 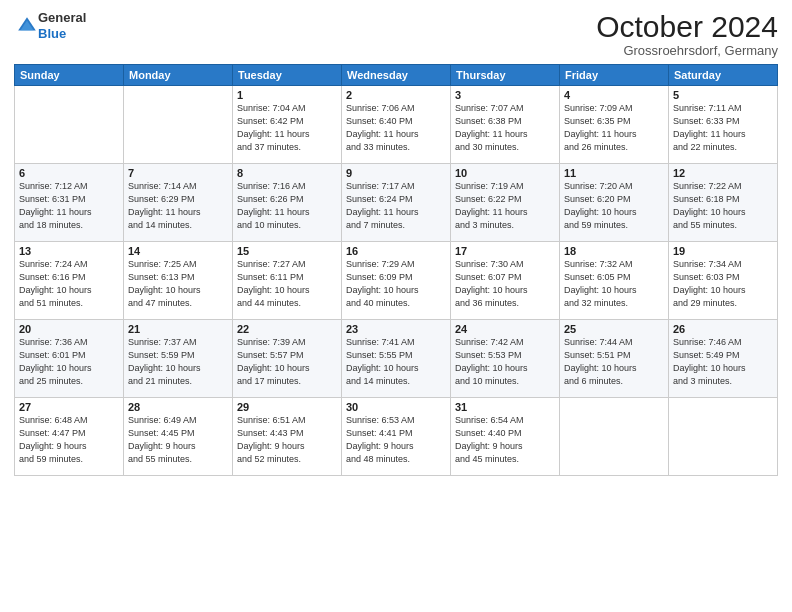 What do you see at coordinates (505, 440) in the screenshot?
I see `day-detail: Sunrise: 6:54 AM Sunset: 4:40 PM Dayligh…` at bounding box center [505, 440].